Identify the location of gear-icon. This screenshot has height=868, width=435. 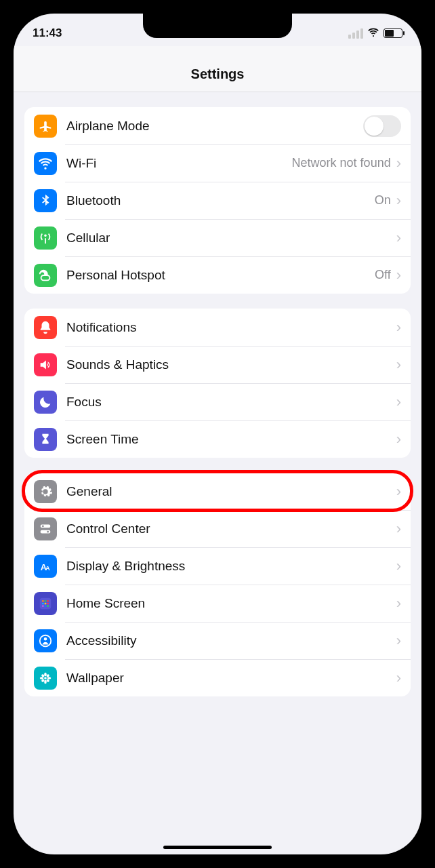
(45, 492).